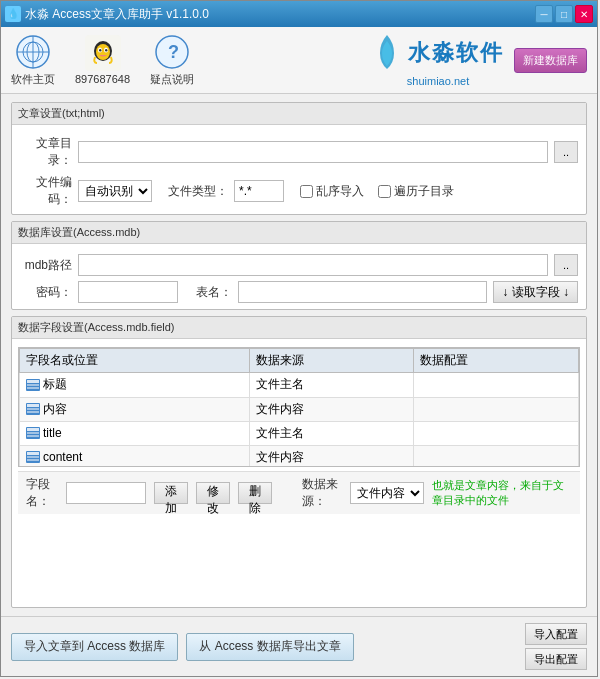  I want to click on export-button: 从 Access 数据库导出文章, so click(270, 647).